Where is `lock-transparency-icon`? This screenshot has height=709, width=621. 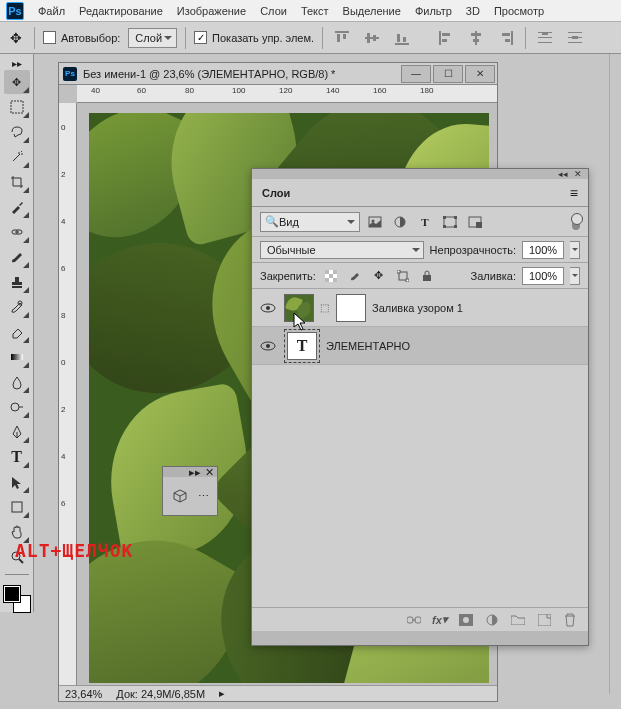
lock-transparency-icon is located at coordinates (331, 276).